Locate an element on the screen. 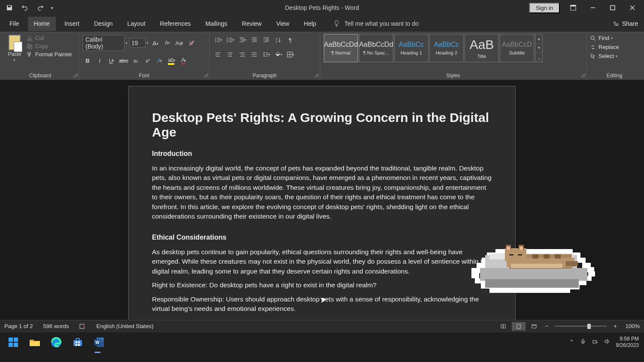 This screenshot has height=362, width=644. paste-button: Paste ▾ is located at coordinates (15, 48).